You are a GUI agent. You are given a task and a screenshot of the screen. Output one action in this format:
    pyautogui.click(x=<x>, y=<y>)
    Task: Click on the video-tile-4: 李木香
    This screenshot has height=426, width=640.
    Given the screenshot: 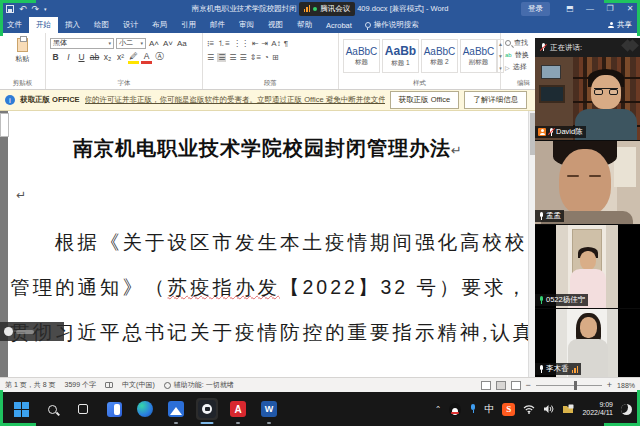 What is the action you would take?
    pyautogui.click(x=588, y=343)
    